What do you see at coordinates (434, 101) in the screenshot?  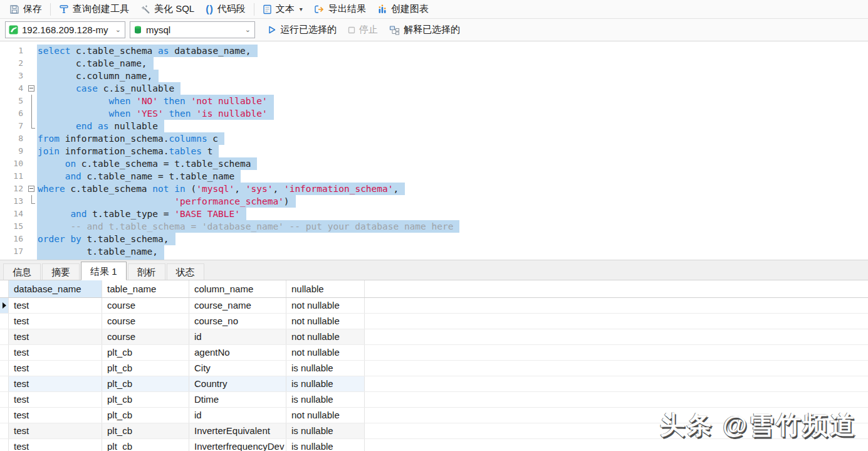 I see `editor-line-5: 5 when 'NO' then 'not nullable'` at bounding box center [434, 101].